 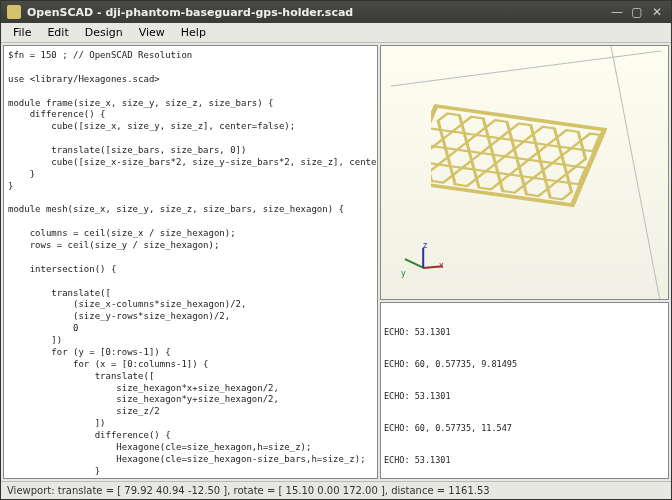 I want to click on menu-edit: Edit, so click(x=58, y=32).